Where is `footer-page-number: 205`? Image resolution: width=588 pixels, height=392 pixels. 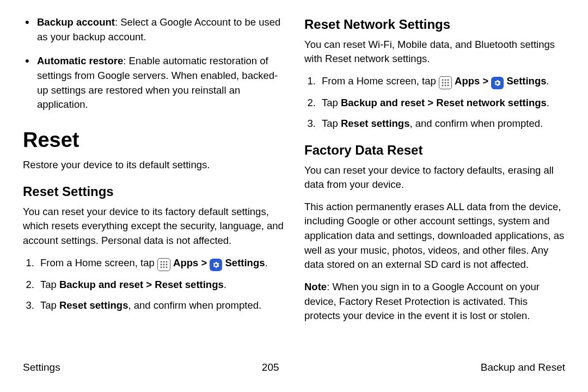 footer-page-number: 205 is located at coordinates (271, 367).